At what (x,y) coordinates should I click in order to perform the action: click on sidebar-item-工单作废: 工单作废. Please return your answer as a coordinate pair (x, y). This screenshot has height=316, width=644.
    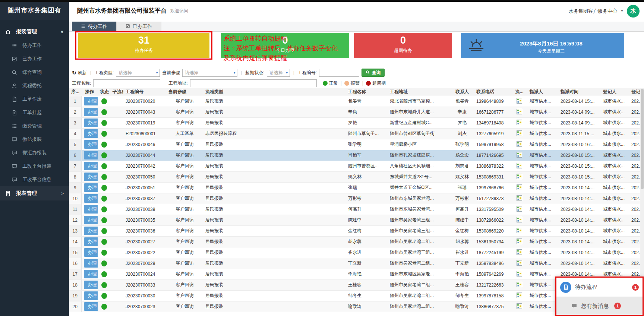
    Looking at the image, I should click on (34, 99).